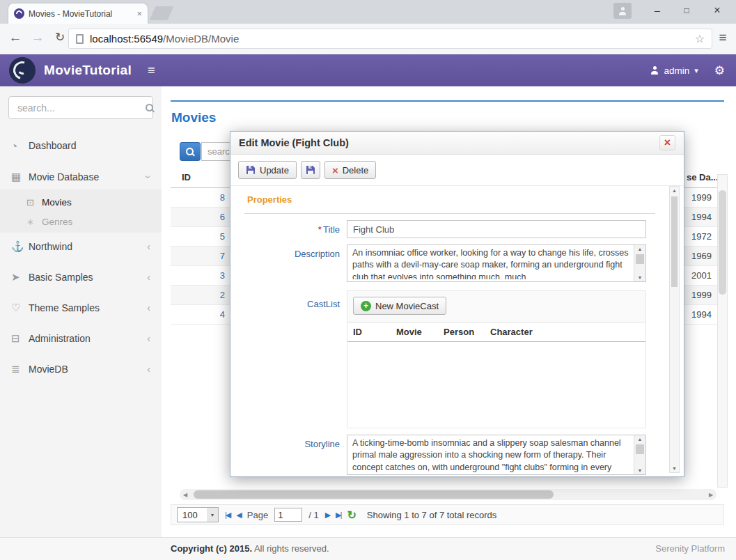 The width and height of the screenshot is (736, 560). I want to click on sidebar-item-theme-samples: ♡ Theme Samples ‹, so click(81, 308).